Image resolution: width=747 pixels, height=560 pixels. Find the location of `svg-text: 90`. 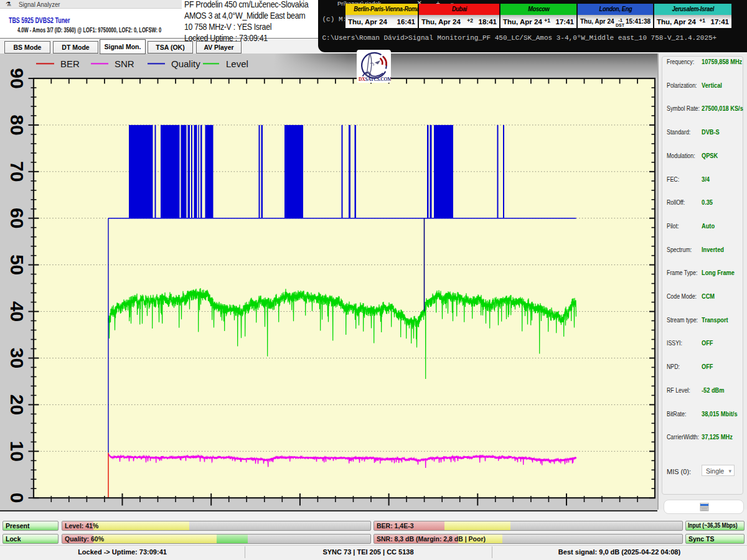

svg-text: 90 is located at coordinates (17, 78).